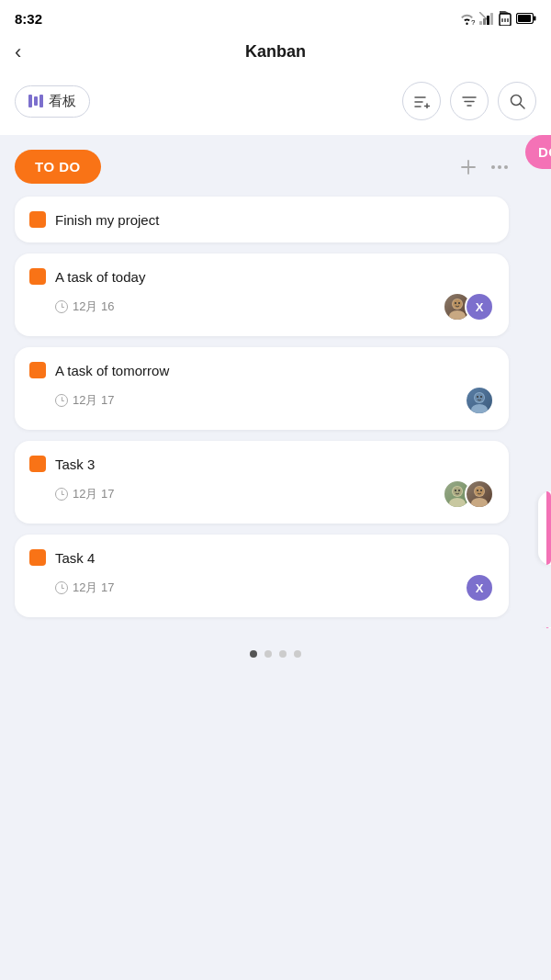  Describe the element at coordinates (28, 18) in the screenshot. I see `status-time: 8:32` at that location.